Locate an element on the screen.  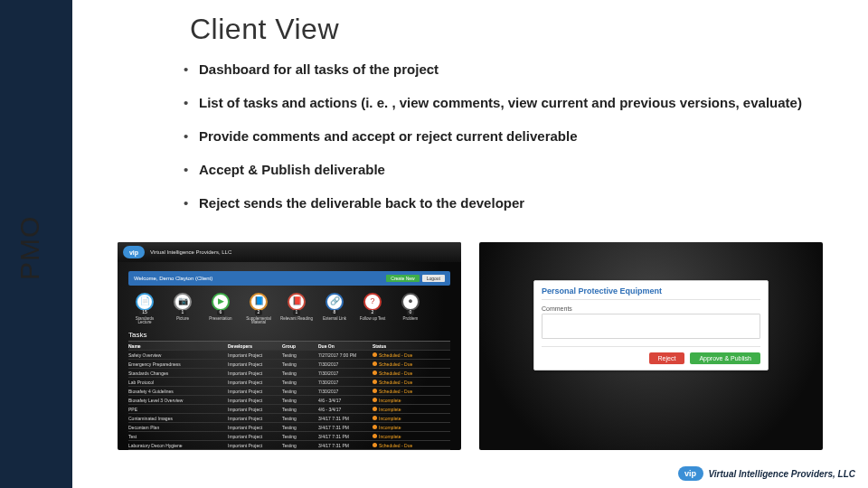
status-icon: 📷1Picture is located at coordinates (183, 309).